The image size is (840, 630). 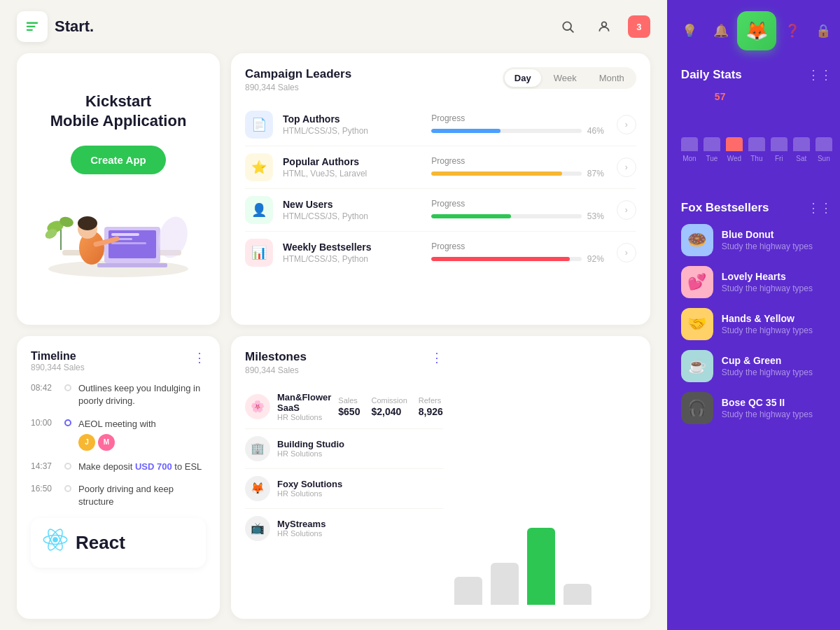 I want to click on list-item: 🦊 Foxy Solutions HR Solutions, so click(x=344, y=489).